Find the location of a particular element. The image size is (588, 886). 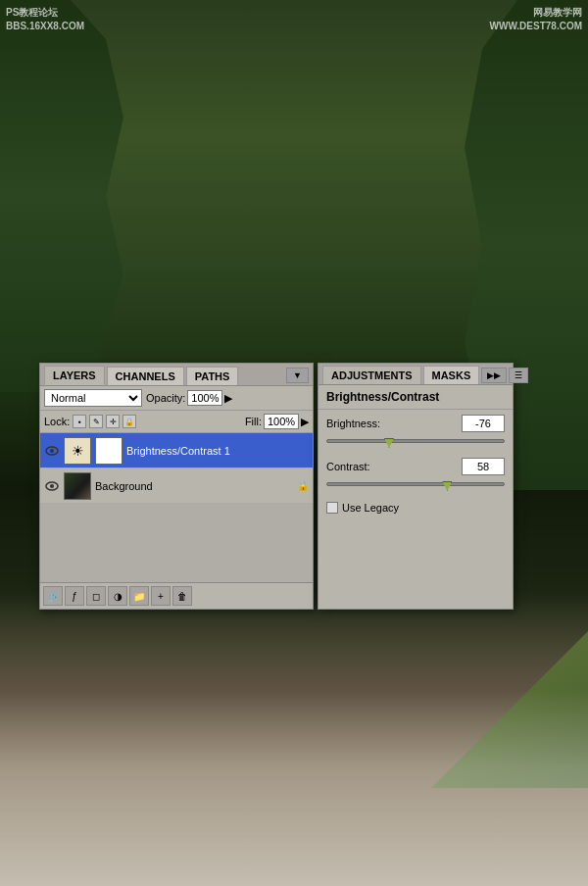

opacity-input is located at coordinates (205, 398).